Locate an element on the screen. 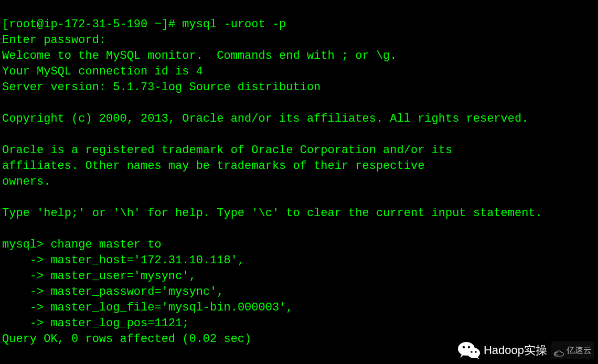 The image size is (598, 364). output-line: affiliates. Other names may be trademark… is located at coordinates (213, 166).